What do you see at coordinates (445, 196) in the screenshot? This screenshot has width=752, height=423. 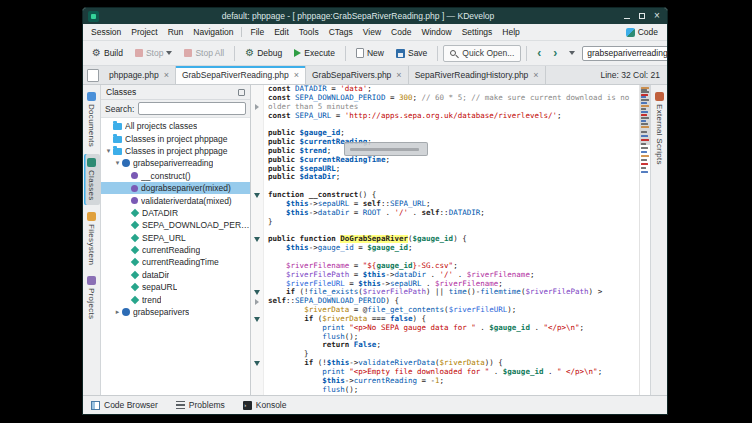 I see `code-line: function __construct() {` at bounding box center [445, 196].